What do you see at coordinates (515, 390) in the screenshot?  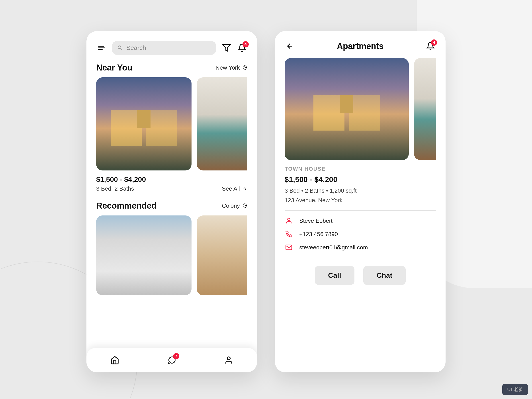 I see `watermark-text: UI 老爹` at bounding box center [515, 390].